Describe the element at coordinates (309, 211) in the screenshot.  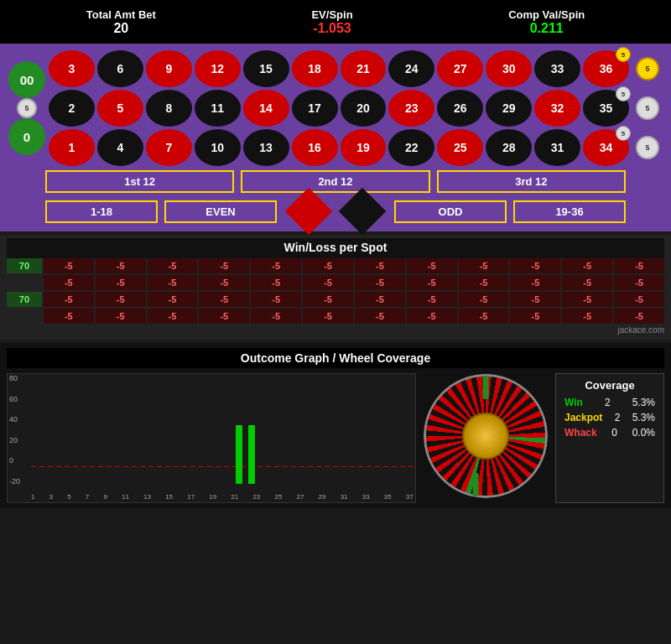
I see `diamond-red` at that location.